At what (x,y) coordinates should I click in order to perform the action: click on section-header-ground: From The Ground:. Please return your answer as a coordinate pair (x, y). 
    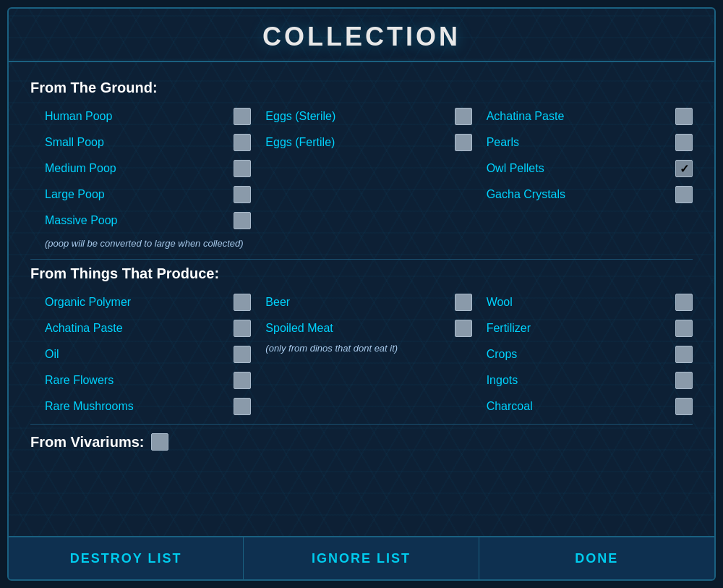
    Looking at the image, I should click on (362, 88).